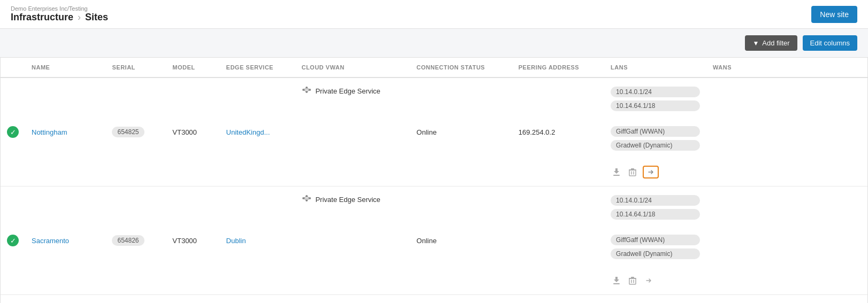  I want to click on breadcrumb: Infrastructure › Sites, so click(59, 17).